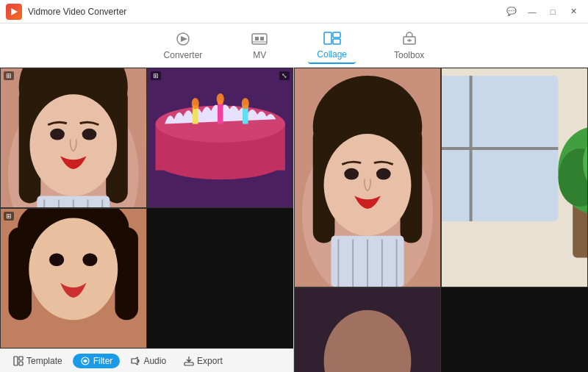 The height and width of the screenshot is (372, 588). Describe the element at coordinates (409, 46) in the screenshot. I see `tab-toolbox: Toolbox` at that location.